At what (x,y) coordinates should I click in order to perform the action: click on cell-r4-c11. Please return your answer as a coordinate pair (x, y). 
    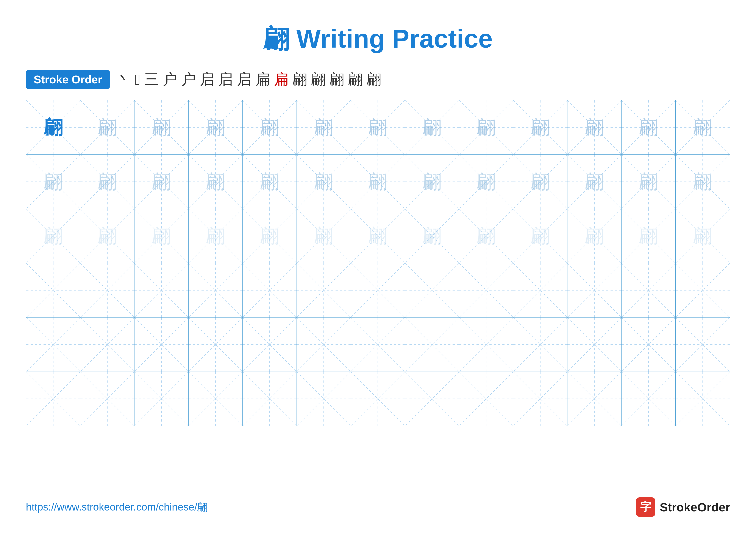
    Looking at the image, I should click on (595, 290).